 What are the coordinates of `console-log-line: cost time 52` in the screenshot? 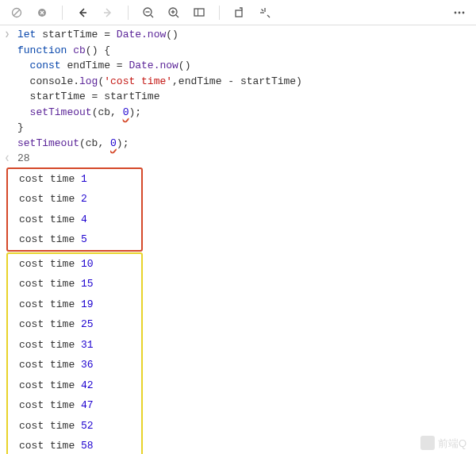 It's located at (75, 426).